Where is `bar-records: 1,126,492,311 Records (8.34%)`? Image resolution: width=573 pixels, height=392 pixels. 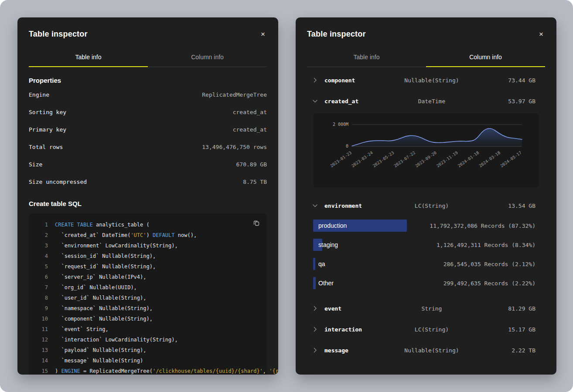 bar-records: 1,126,492,311 Records (8.34%) is located at coordinates (486, 245).